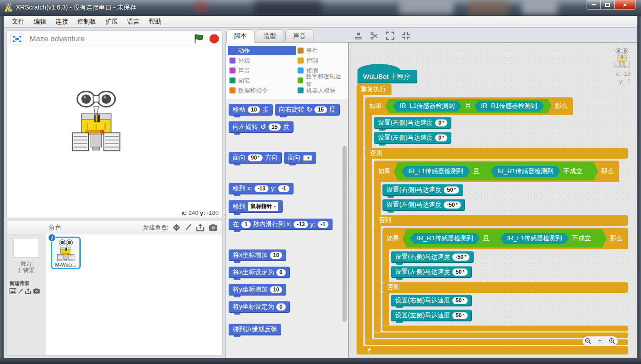 The image size is (641, 364). I want to click on upload-sprite-icon, so click(201, 228).